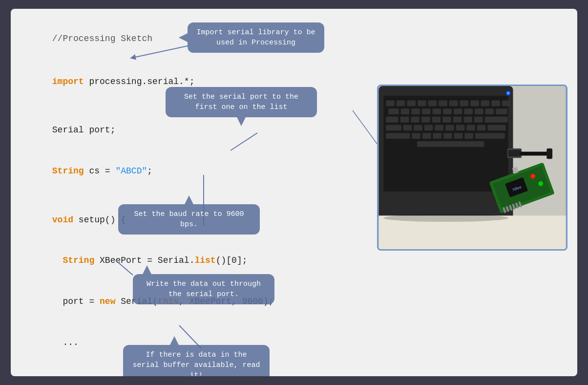  What do you see at coordinates (131, 171) in the screenshot?
I see `string-value: "ABCD"` at bounding box center [131, 171].